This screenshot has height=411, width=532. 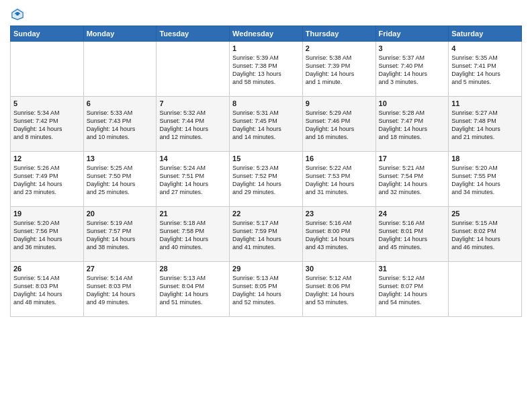 I want to click on cell-text: Sunrise: 5:19 AM Sunset: 7:57 PM Dayligh…, so click(x=120, y=235).